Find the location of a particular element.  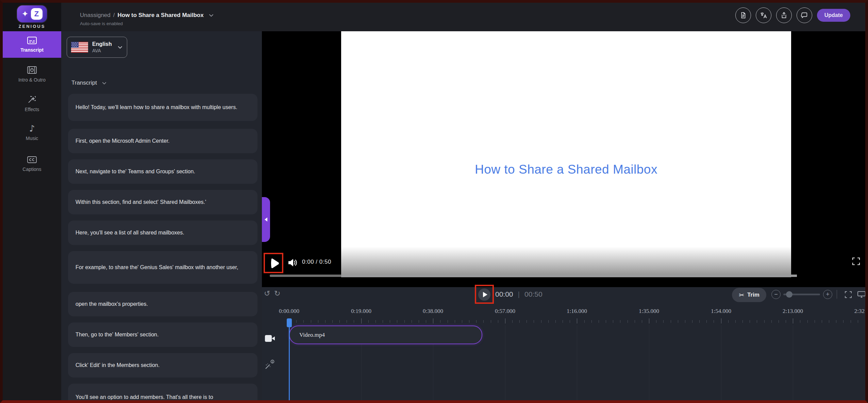

transcript-section-toggle: Transcript is located at coordinates (89, 83).